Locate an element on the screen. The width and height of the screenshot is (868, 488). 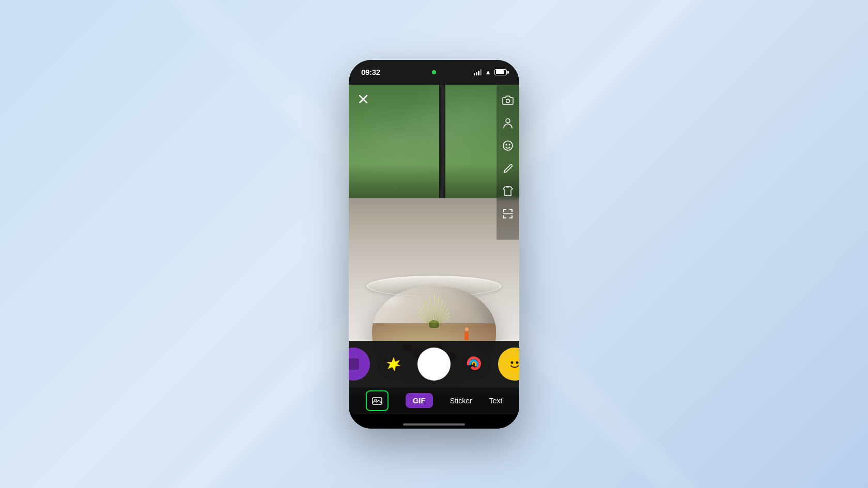
status-bar: 09:32 ▲ is located at coordinates (434, 72).